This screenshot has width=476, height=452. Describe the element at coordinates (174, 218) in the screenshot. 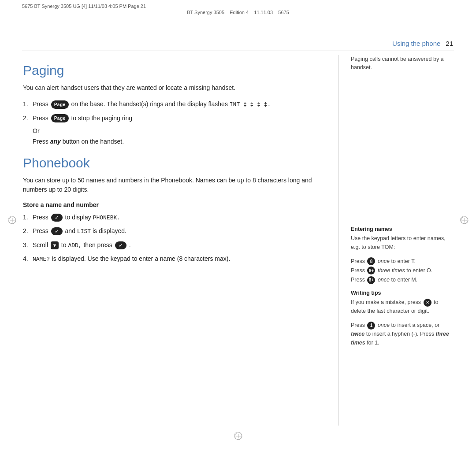

I see `pb-step-1: 1. Press ✓ to display PHONEBK.` at that location.